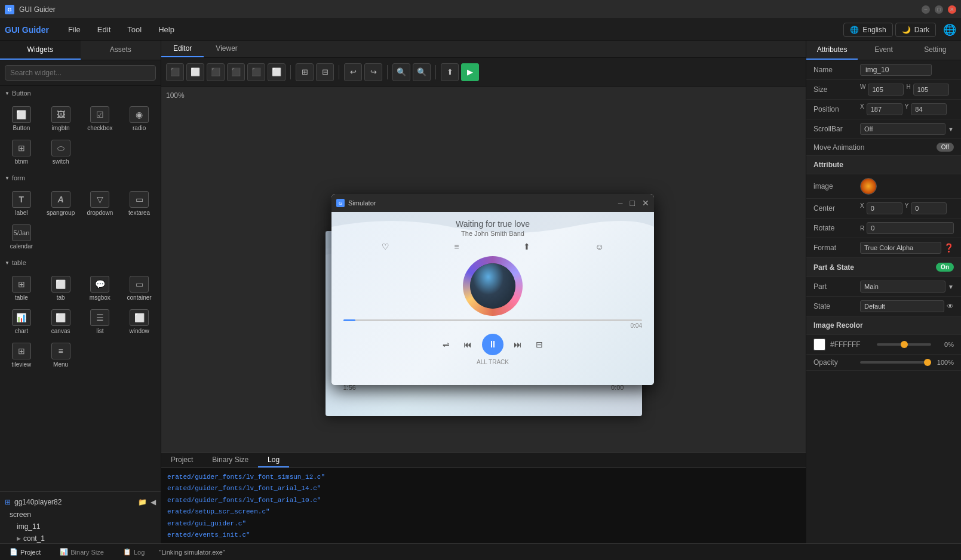 The image size is (961, 560). I want to click on part-select: Main Scrollbar, so click(903, 287).